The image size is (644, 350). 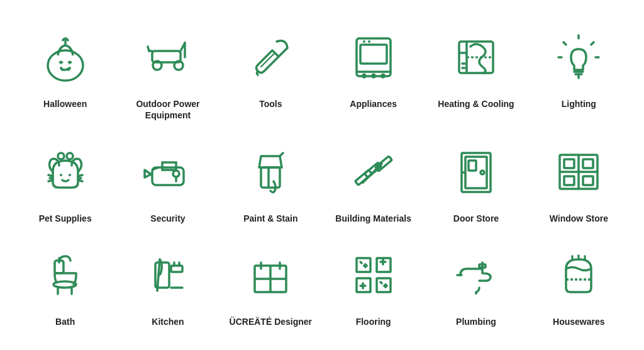 What do you see at coordinates (270, 181) in the screenshot?
I see `category-item-paint-stain: Paint & Stain` at bounding box center [270, 181].